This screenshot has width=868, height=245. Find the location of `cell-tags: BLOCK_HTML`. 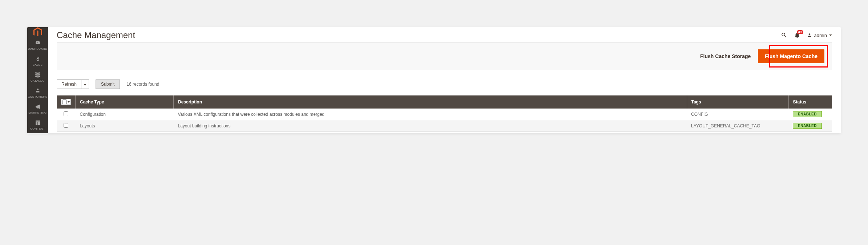

cell-tags: BLOCK_HTML is located at coordinates (738, 133).